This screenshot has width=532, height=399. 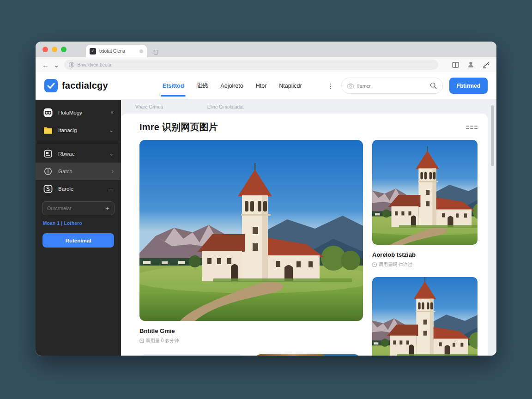 What do you see at coordinates (79, 113) in the screenshot?
I see `sidebar-item-holamogy: HolaMogy ×` at bounding box center [79, 113].